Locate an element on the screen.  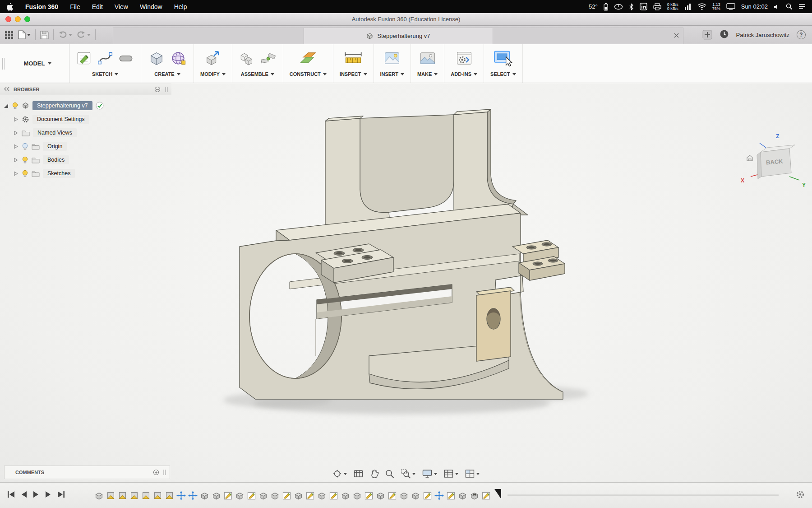
construct-menu: CONSTRUCT is located at coordinates (308, 74).